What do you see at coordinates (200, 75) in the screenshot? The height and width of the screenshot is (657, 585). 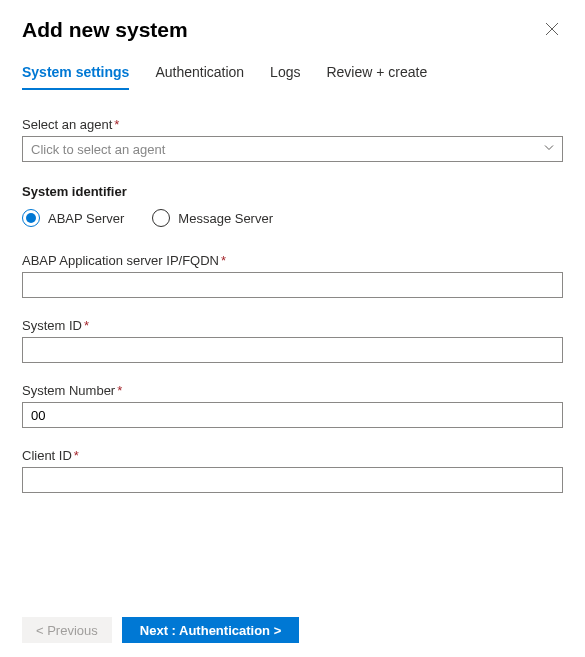 I see `tab-authentication: Authentication` at bounding box center [200, 75].